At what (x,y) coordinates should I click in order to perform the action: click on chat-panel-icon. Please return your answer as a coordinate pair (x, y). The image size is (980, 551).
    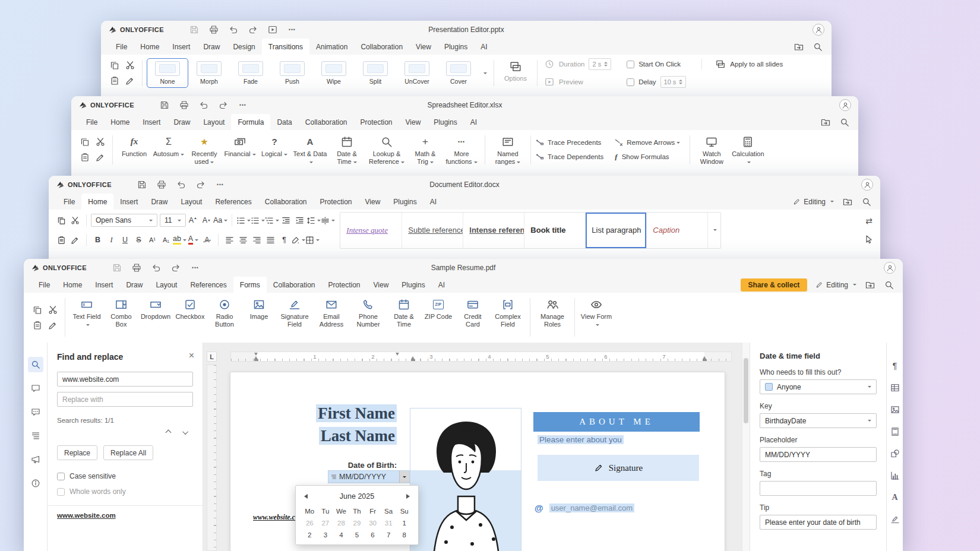
    Looking at the image, I should click on (36, 412).